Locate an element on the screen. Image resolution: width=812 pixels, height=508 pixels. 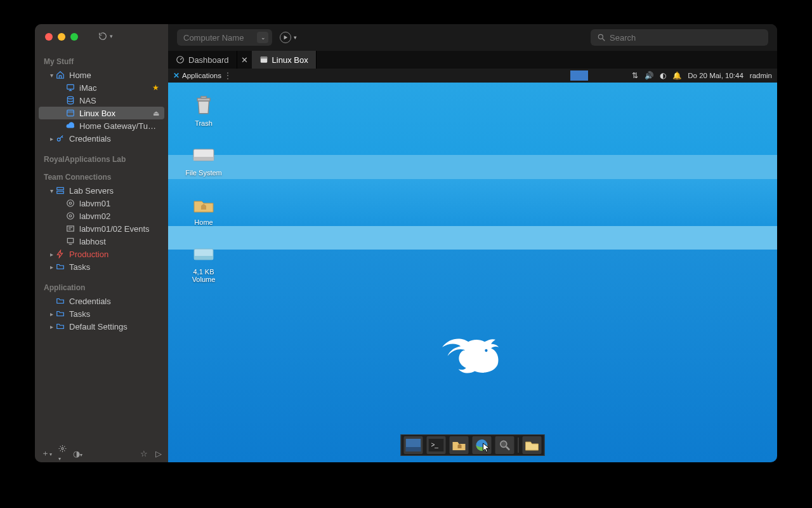
sidebar-item-gateway: Home Gateway/Tunnel is located at coordinates (102, 126).